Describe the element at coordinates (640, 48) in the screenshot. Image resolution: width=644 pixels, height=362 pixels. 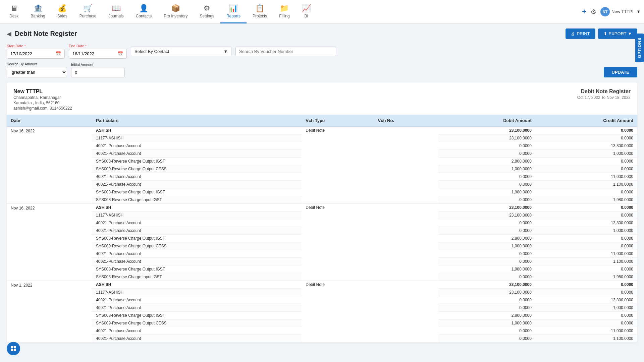
I see `options-tab: OPTIONS` at that location.